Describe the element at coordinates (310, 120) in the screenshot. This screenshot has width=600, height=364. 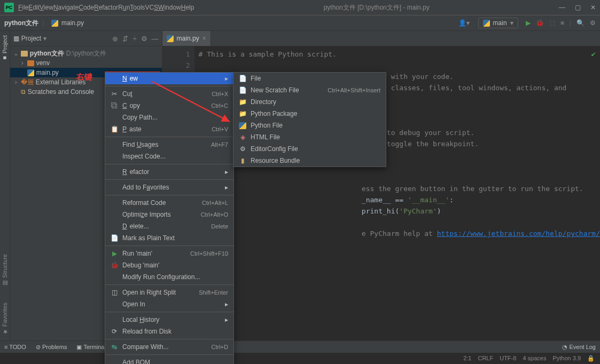
I see `new-submenu: 📄File 📄New Scratch FileCtrl+Alt+Shift+In…` at that location.